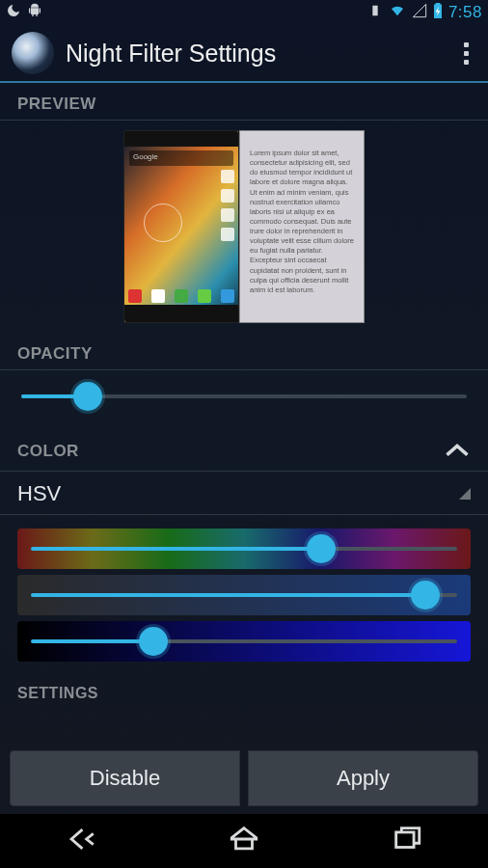 The image size is (488, 868). Describe the element at coordinates (244, 549) in the screenshot. I see `hue-slider` at that location.